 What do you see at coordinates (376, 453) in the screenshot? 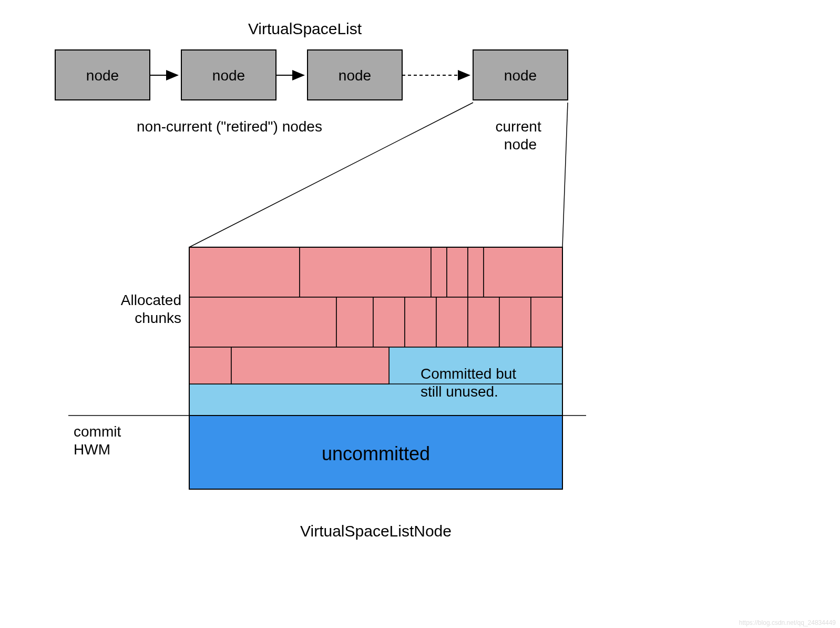
I see `uncommitted-label: uncommitted` at bounding box center [376, 453].